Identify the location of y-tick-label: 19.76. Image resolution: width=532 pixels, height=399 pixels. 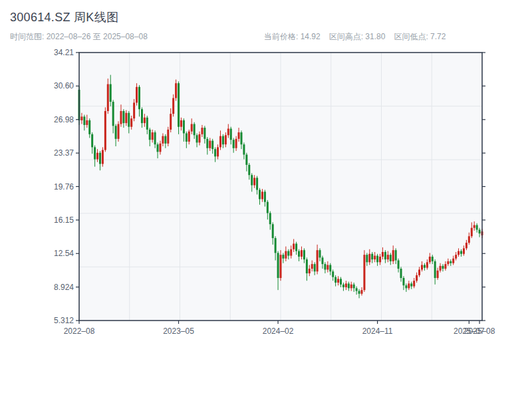
(64, 187).